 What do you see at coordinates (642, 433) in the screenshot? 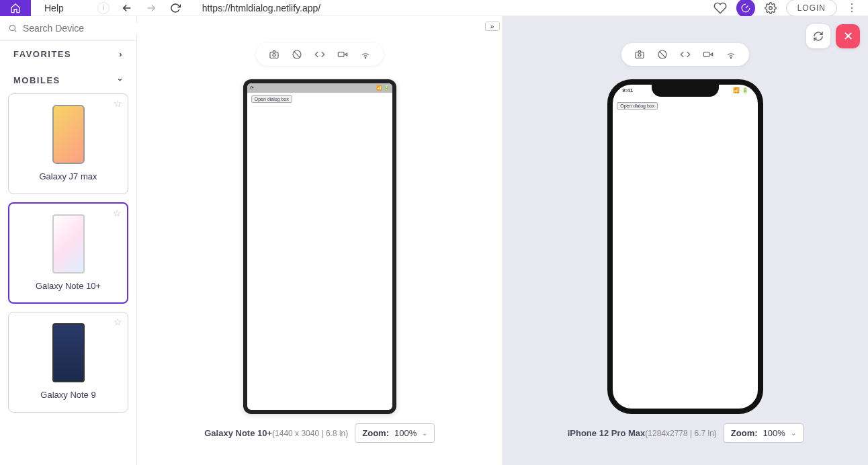
I see `preview-footer-label: iPhone 12 Pro Max(1284x2778 | 6.7 in)` at bounding box center [642, 433].